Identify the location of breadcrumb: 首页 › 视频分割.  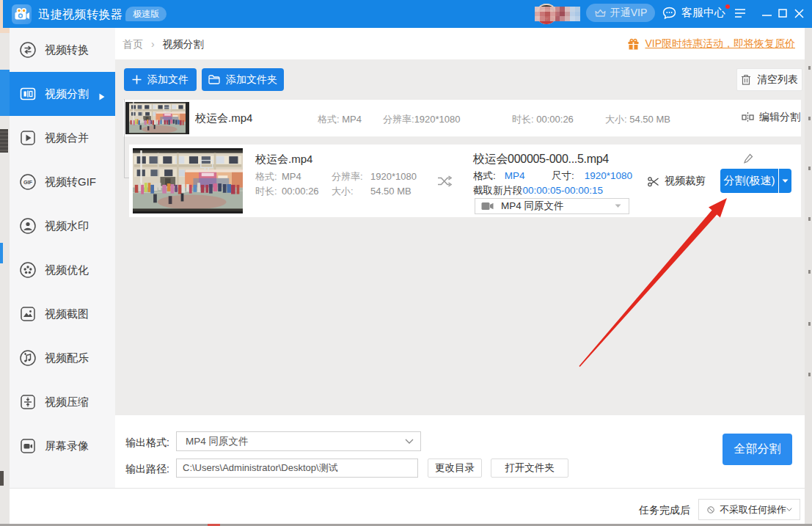
(163, 45).